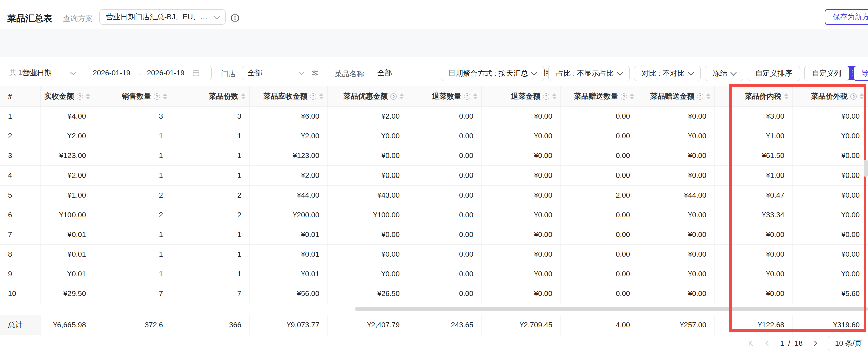  Describe the element at coordinates (848, 343) in the screenshot. I see `page-size-select: 10 条/页` at that location.